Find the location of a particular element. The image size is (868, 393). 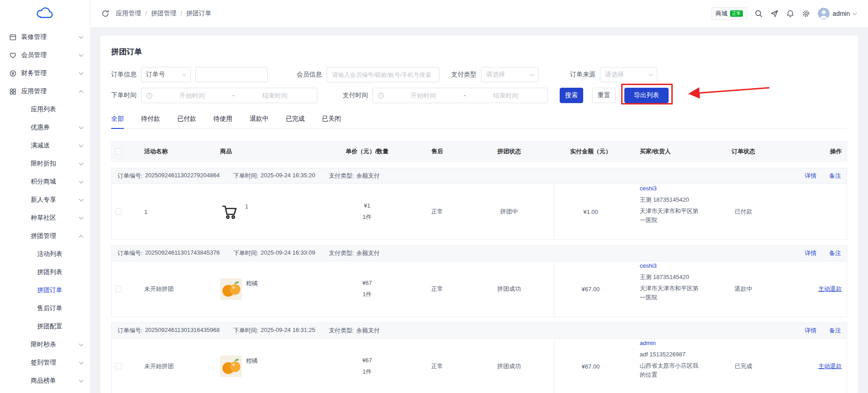

pay-time-end-input is located at coordinates (505, 95).